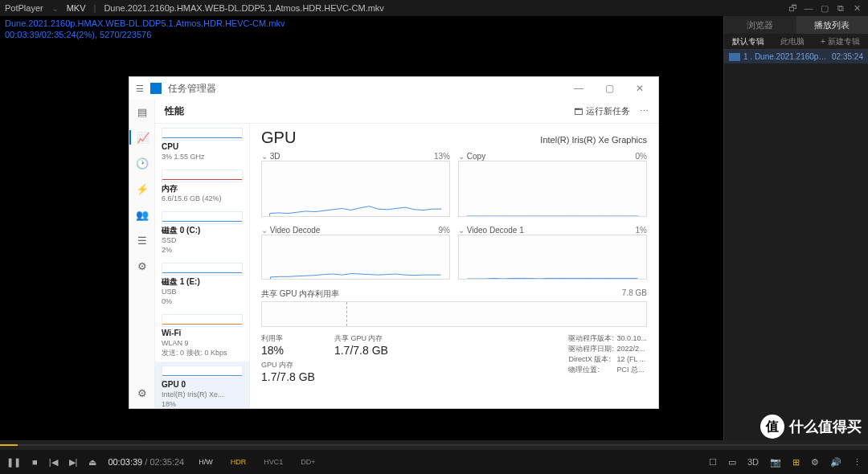 This screenshot has height=474, width=868. Describe the element at coordinates (92, 463) in the screenshot. I see `eject-button: ⏏` at that location.